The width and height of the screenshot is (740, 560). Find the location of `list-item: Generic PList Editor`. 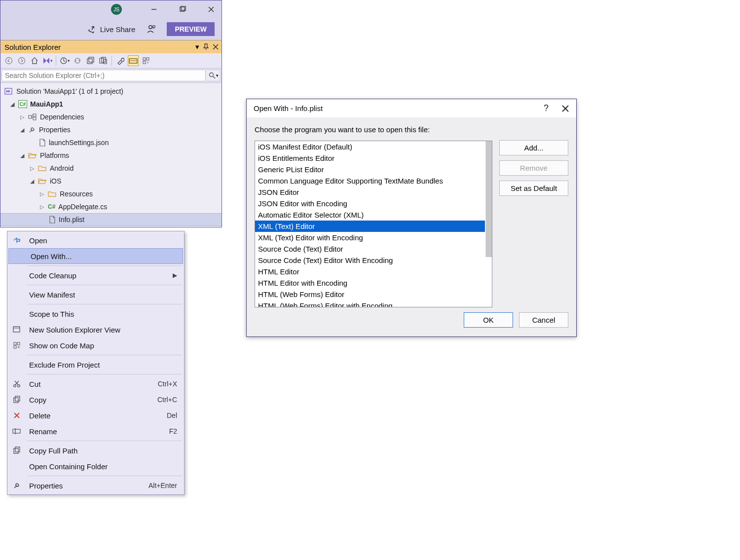

list-item: Generic PList Editor is located at coordinates (370, 170).